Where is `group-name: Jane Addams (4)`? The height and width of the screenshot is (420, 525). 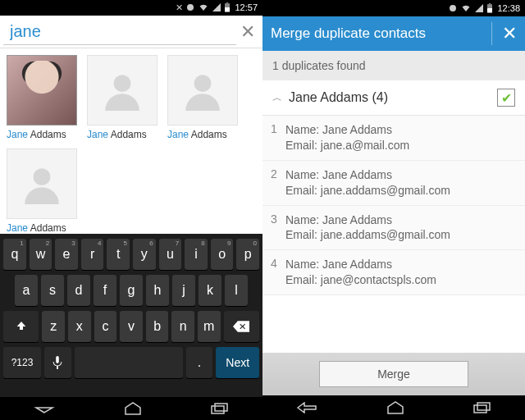
group-name: Jane Addams (4) is located at coordinates (393, 98).